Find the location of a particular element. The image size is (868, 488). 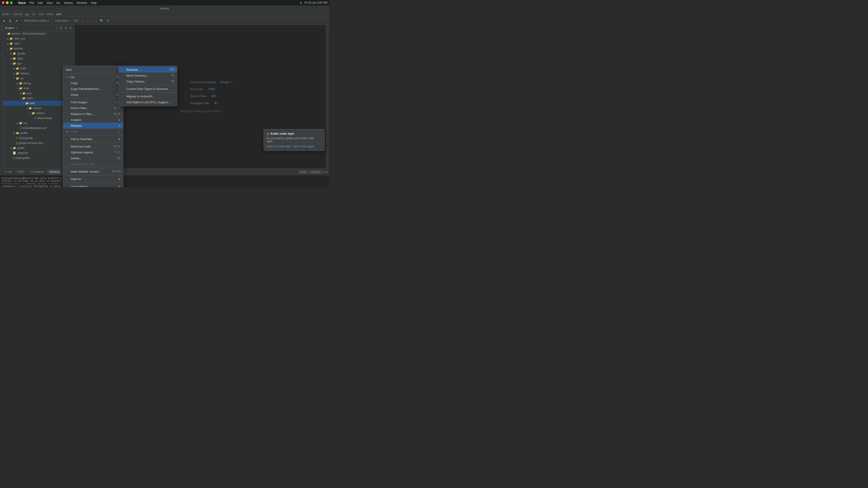

submenu-convert-generics: Convert Raw Types to Generics... is located at coordinates (148, 89).